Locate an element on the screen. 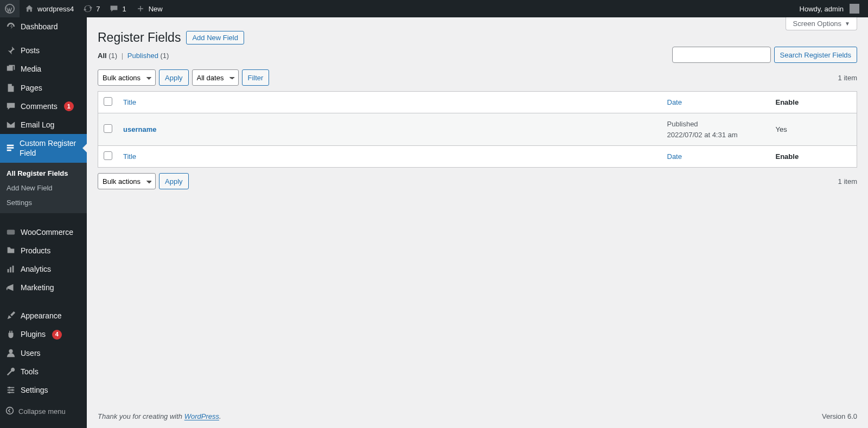  media-icon is located at coordinates (11, 69).